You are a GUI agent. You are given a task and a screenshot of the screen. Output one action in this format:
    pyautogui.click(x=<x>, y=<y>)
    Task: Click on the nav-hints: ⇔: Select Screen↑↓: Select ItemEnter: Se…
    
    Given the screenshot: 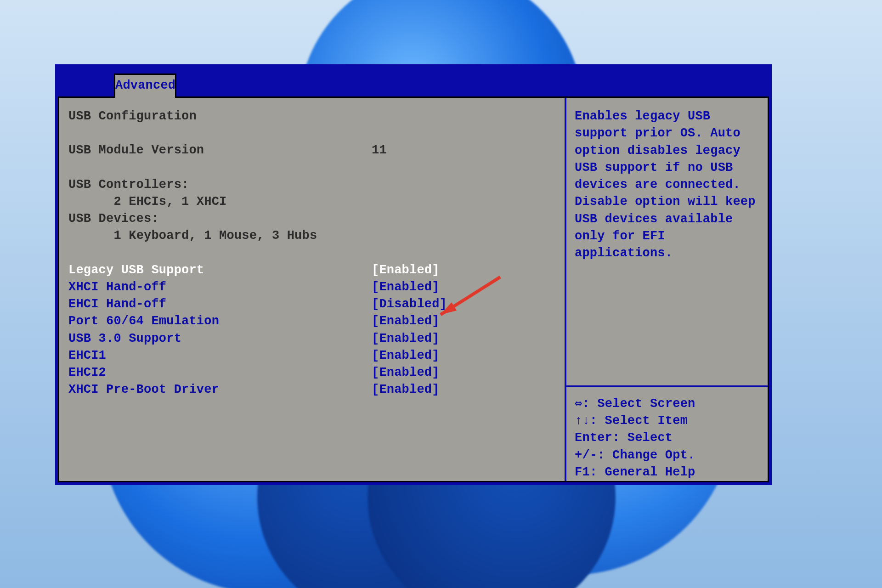 What is the action you would take?
    pyautogui.click(x=667, y=433)
    